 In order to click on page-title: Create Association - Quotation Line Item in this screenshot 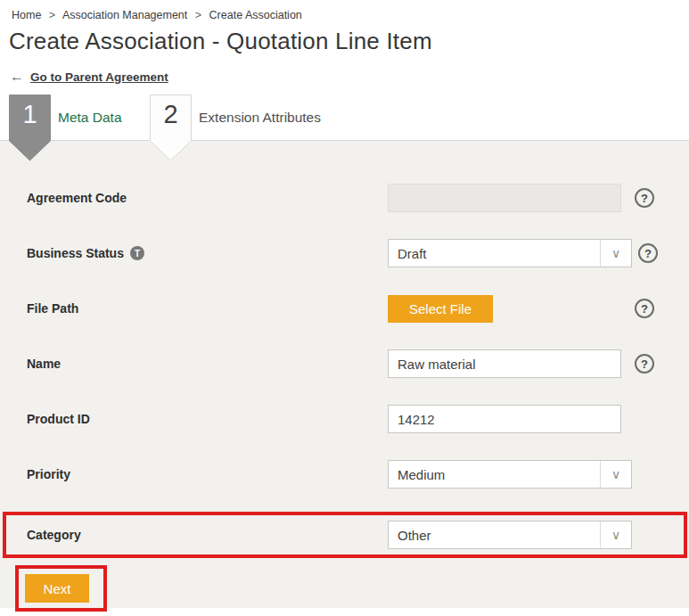, I will do `click(344, 38)`.